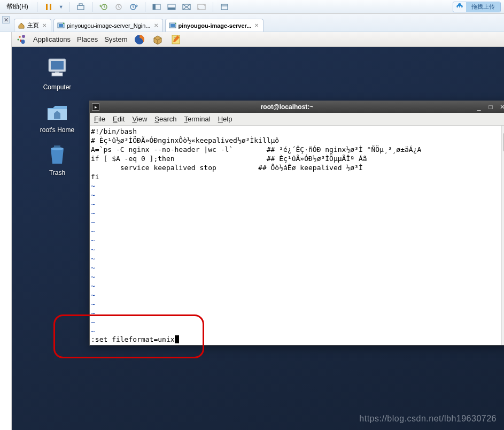 The height and width of the screenshot is (430, 504). Describe the element at coordinates (21, 40) in the screenshot. I see `gnome-foot-icon` at that location.